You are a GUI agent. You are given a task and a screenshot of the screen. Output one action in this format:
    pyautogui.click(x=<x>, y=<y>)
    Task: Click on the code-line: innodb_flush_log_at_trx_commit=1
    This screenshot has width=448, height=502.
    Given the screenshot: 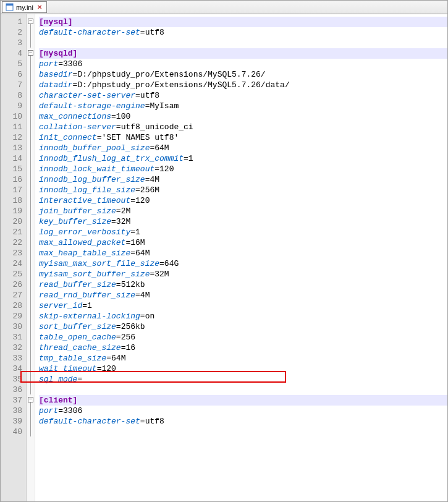 What is the action you would take?
    pyautogui.click(x=243, y=158)
    